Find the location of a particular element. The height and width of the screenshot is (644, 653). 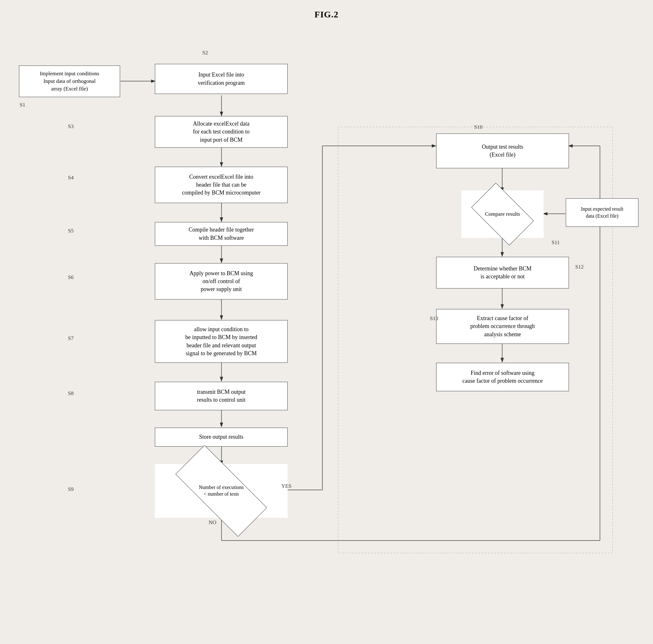

no-label: NO is located at coordinates (213, 523).